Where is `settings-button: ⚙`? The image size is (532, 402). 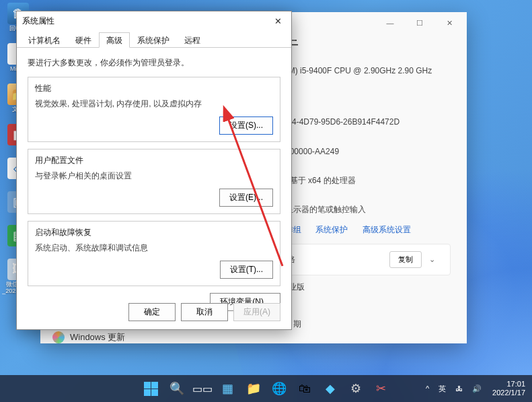
settings-button: ⚙ is located at coordinates (356, 389).